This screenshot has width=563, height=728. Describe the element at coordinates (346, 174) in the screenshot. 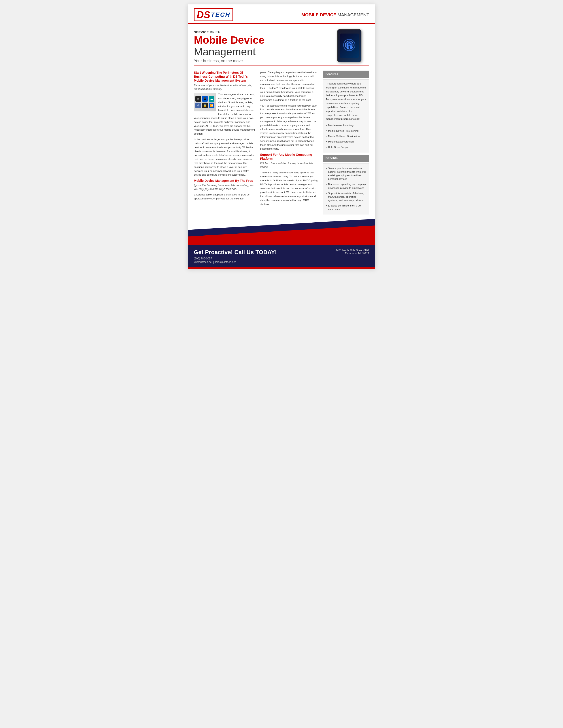

I see `benefit-item-1: Secure your business network against pot…` at that location.